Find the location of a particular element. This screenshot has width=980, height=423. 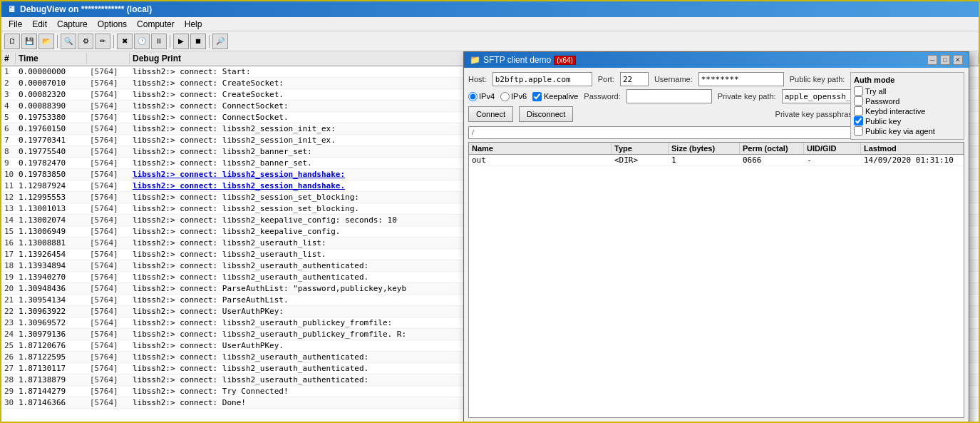

file-col-uid: UID/GID is located at coordinates (832, 148).